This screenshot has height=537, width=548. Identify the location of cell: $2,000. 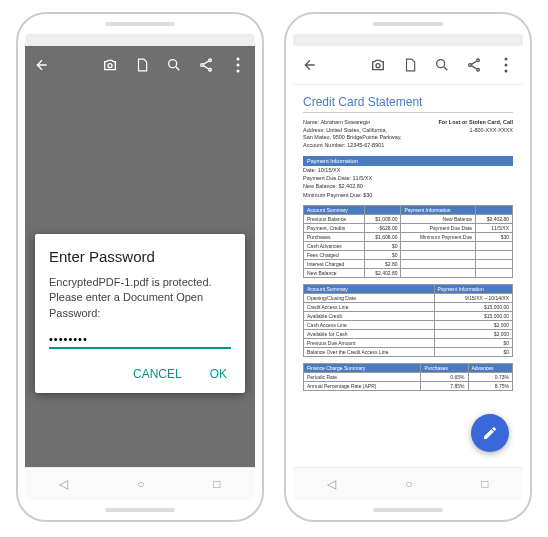
(473, 334).